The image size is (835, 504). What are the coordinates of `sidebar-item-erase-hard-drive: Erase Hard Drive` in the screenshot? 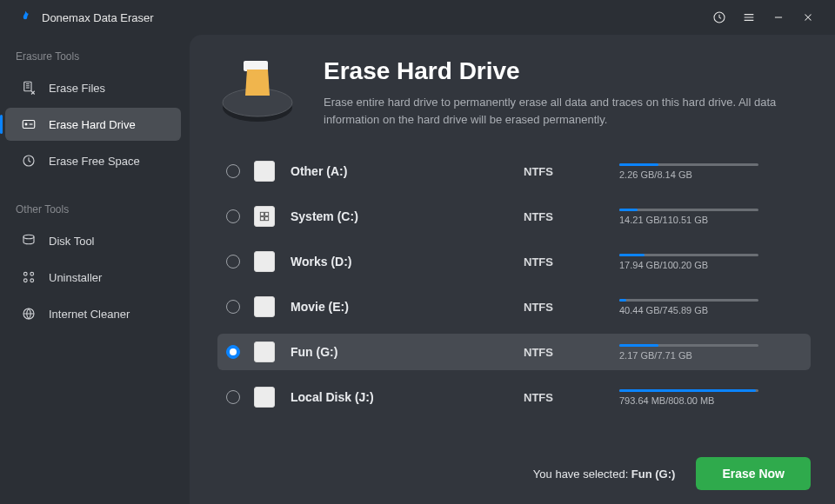 It's located at (93, 124).